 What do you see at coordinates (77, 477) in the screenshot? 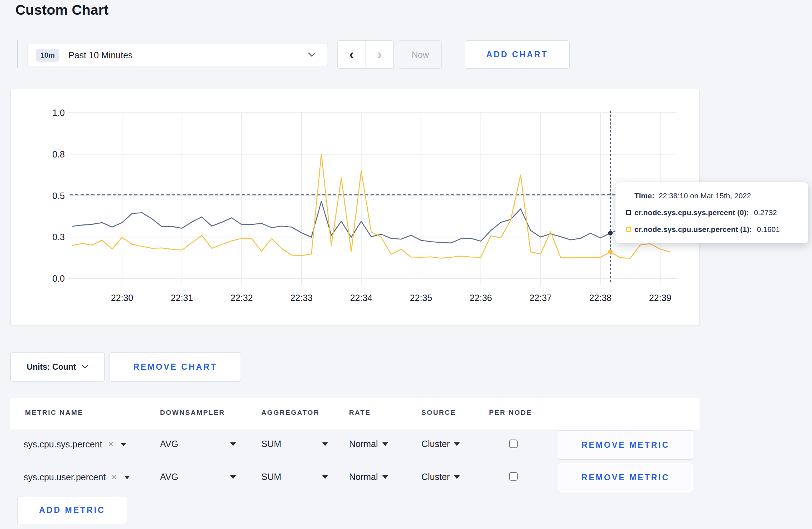
I see `metric-name-dropdown: sys.cpu.user.percent ×` at bounding box center [77, 477].